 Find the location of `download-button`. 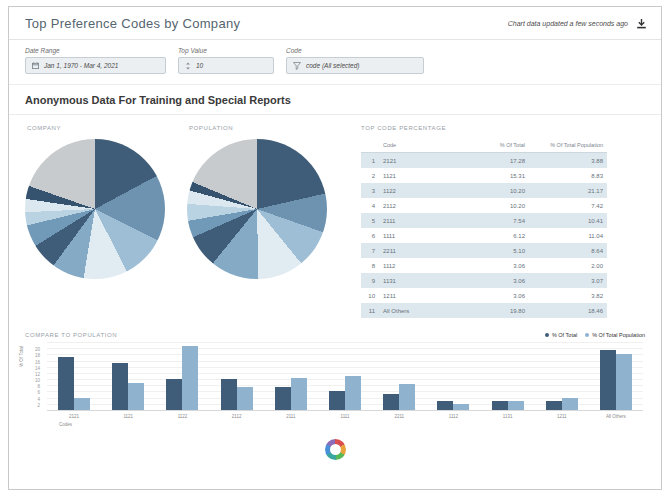

download-button is located at coordinates (641, 24).